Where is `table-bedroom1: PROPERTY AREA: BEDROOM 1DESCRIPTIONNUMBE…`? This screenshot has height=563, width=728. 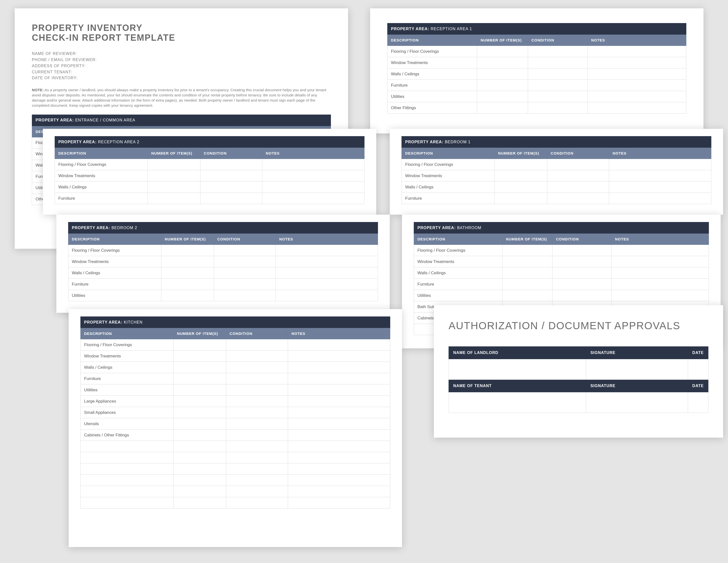
table-bedroom1: PROPERTY AREA: BEDROOM 1DESCRIPTIONNUMBE… is located at coordinates (557, 170).